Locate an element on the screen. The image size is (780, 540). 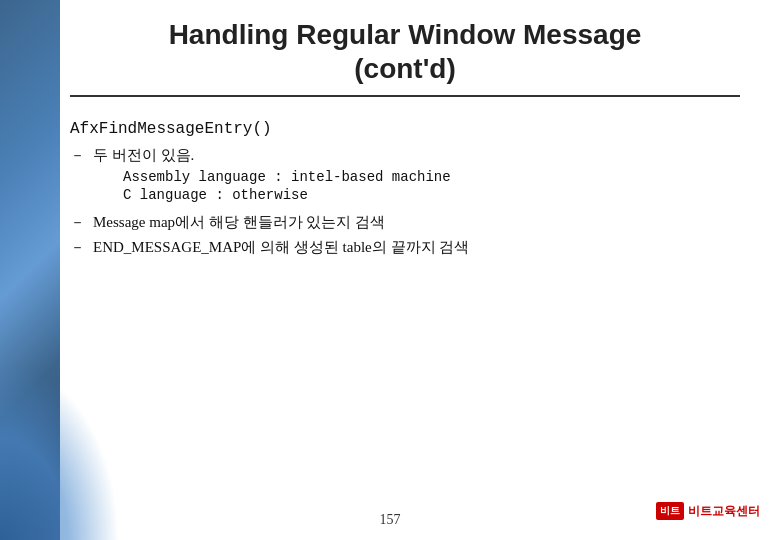
bullet-text-3: END_MESSAGE_MAP에 의해 생성된 table의 끝까지 검색 is located at coordinates (281, 248).